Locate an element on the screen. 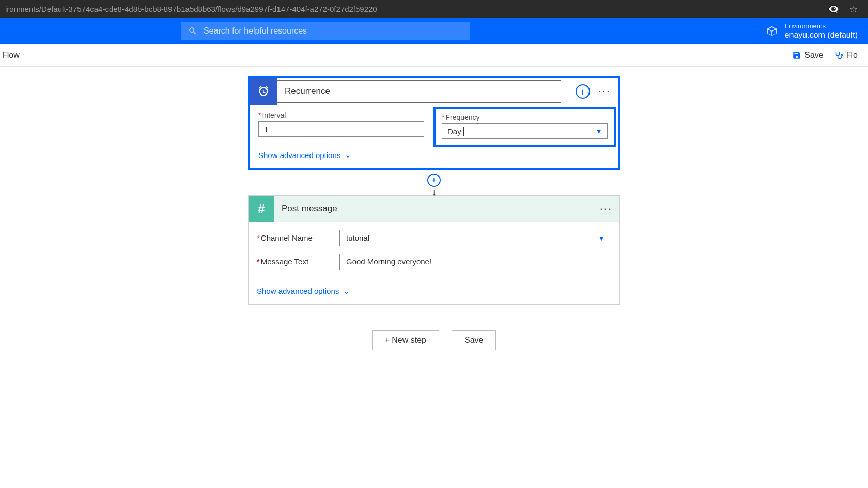 Image resolution: width=868 pixels, height=488 pixels. frequency-select: Day is located at coordinates (525, 131).